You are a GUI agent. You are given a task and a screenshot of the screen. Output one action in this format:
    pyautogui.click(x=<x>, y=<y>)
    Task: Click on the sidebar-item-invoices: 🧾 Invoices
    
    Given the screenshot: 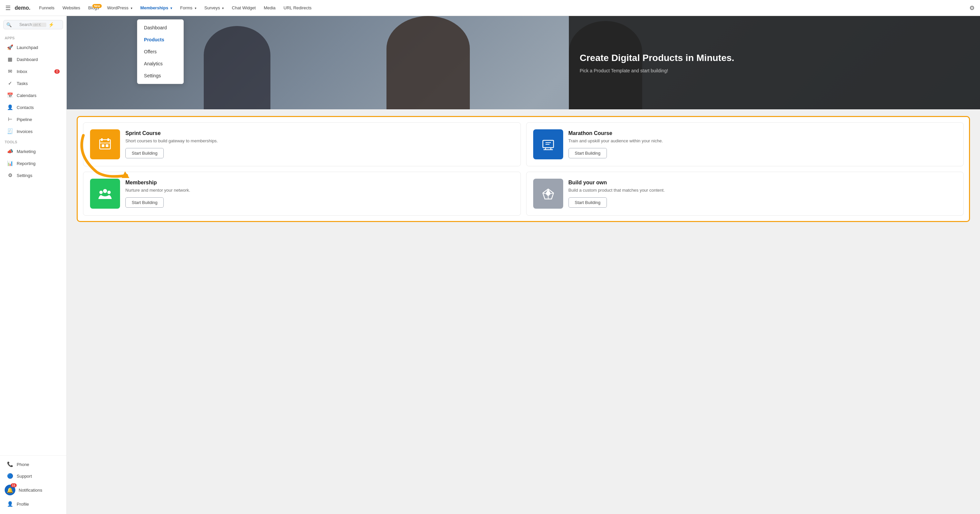 What is the action you would take?
    pyautogui.click(x=33, y=132)
    